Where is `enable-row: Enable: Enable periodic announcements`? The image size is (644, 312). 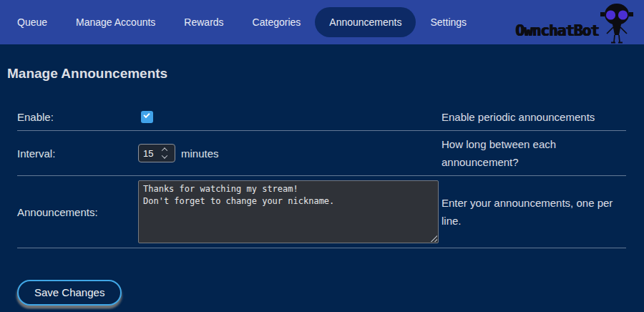 enable-row: Enable: Enable periodic announcements is located at coordinates (322, 117).